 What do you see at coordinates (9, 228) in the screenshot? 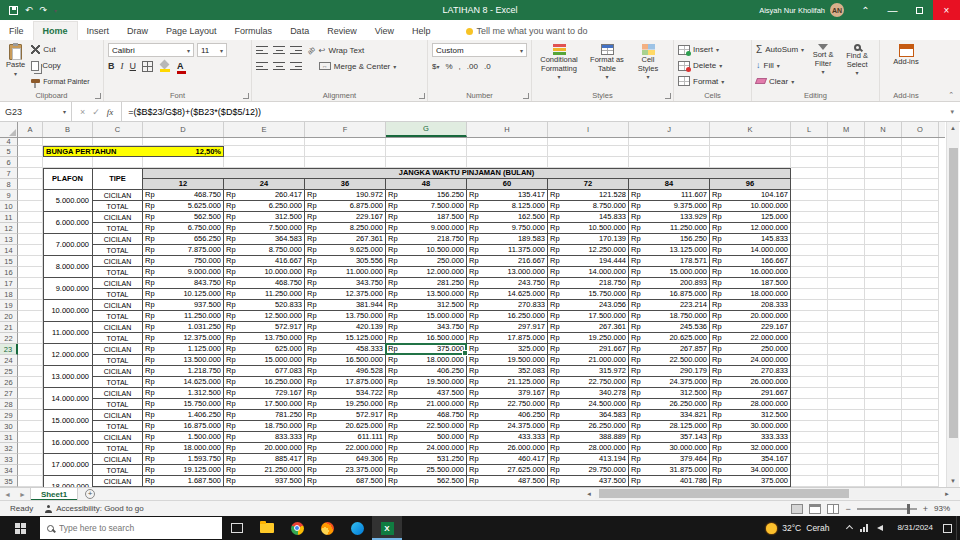
I see `row-header-12: 12` at bounding box center [9, 228].